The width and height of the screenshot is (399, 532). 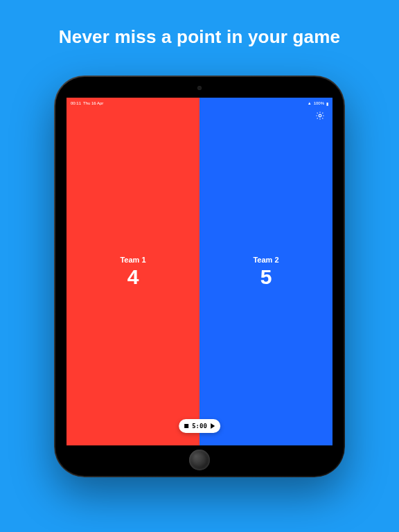 I want to click on status-bar: 00:11 Thu 16 Apr ▲ 100% ▮, so click(x=200, y=103).